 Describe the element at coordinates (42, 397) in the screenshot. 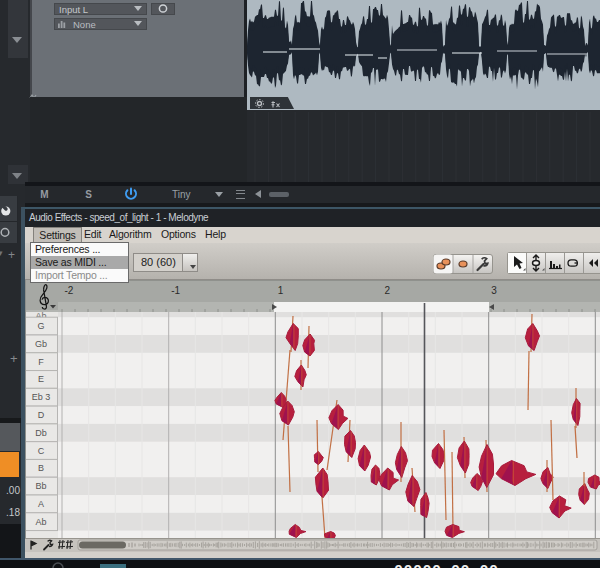

I see `svg-text: Eb 3` at that location.